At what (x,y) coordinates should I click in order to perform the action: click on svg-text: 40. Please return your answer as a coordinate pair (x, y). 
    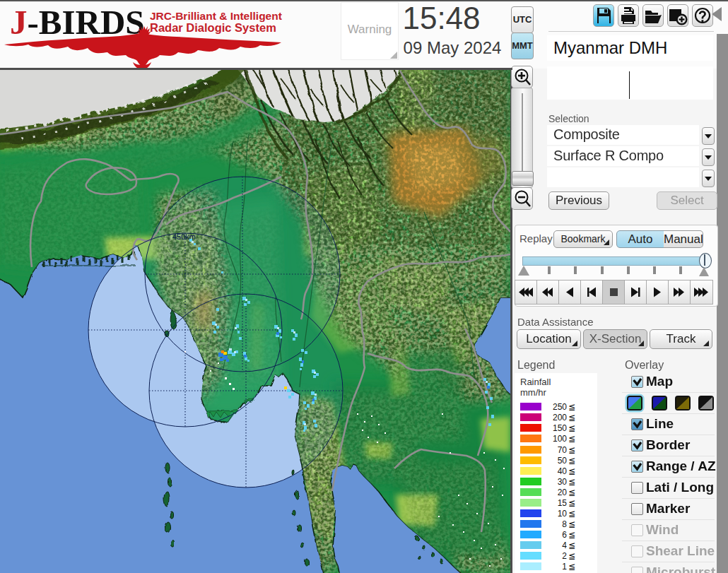
    Looking at the image, I should click on (563, 471).